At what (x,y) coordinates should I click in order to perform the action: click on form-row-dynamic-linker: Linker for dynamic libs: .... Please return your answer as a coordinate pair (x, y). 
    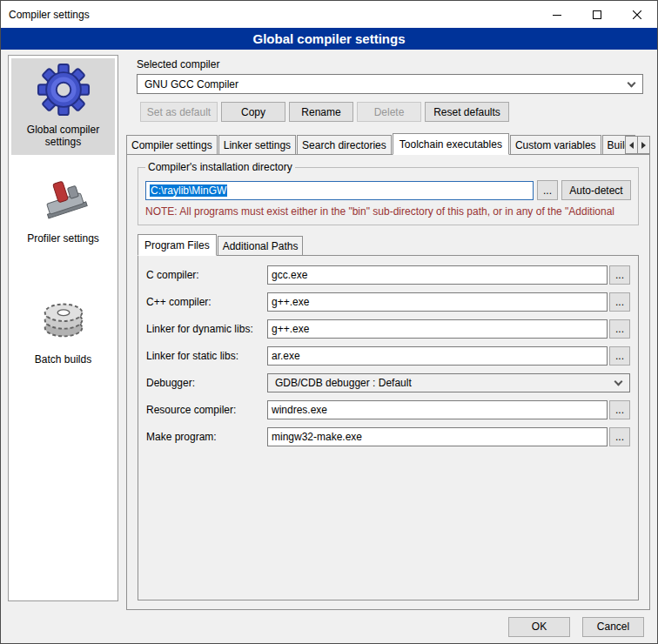
    Looking at the image, I should click on (388, 329).